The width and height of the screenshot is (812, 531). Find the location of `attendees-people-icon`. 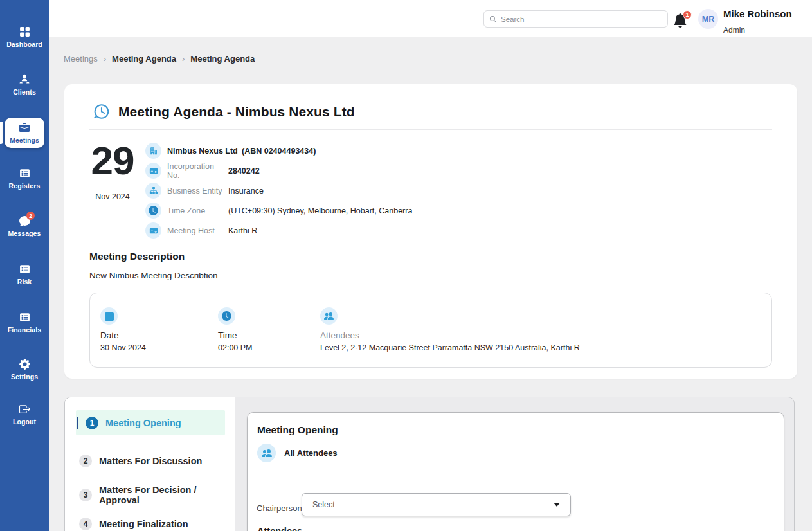

attendees-people-icon is located at coordinates (329, 316).